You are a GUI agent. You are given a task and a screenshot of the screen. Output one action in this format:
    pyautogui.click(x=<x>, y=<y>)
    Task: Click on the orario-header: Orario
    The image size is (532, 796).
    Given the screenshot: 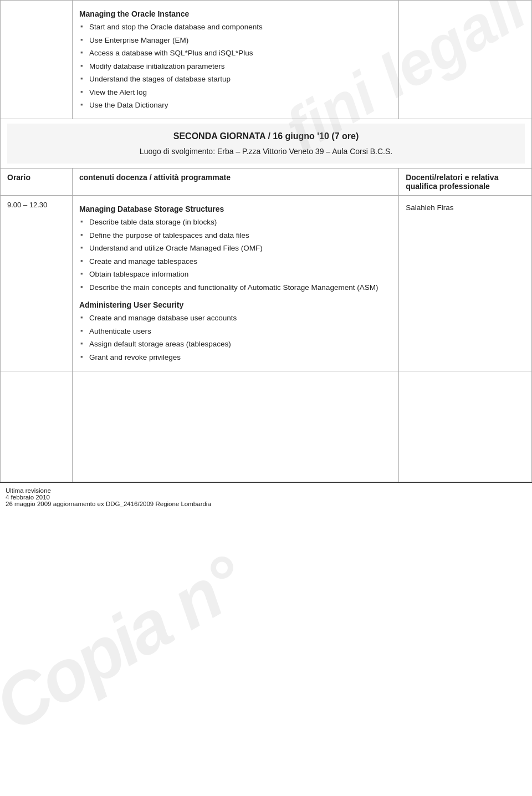 What is the action you would take?
    pyautogui.click(x=37, y=182)
    